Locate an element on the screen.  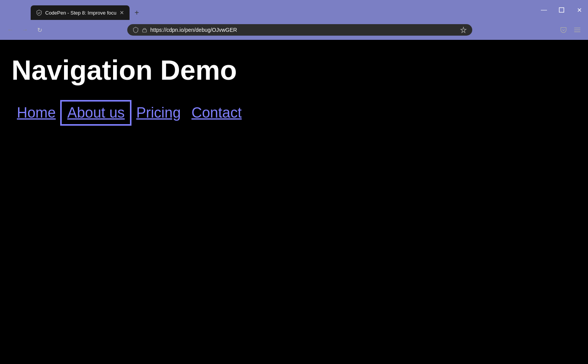
nav-link-contact: Contact is located at coordinates (217, 113).